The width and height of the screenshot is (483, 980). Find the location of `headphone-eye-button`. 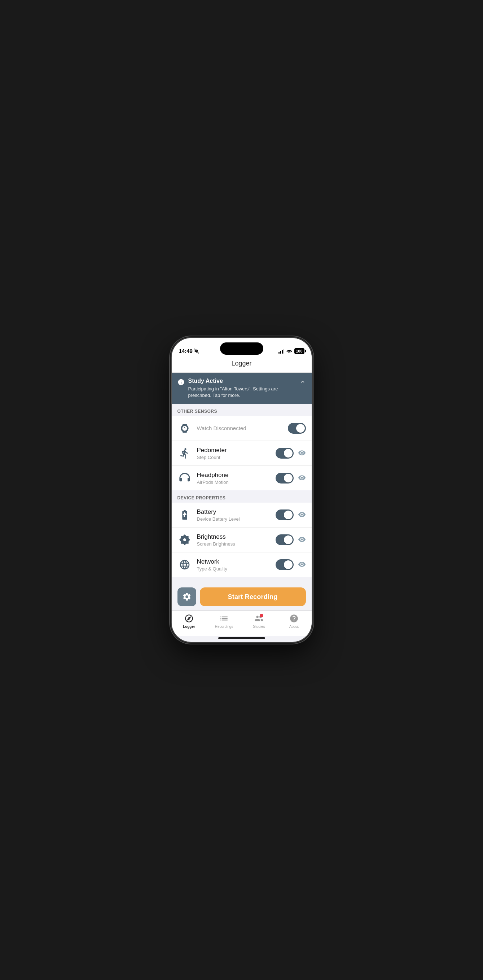

headphone-eye-button is located at coordinates (302, 478).